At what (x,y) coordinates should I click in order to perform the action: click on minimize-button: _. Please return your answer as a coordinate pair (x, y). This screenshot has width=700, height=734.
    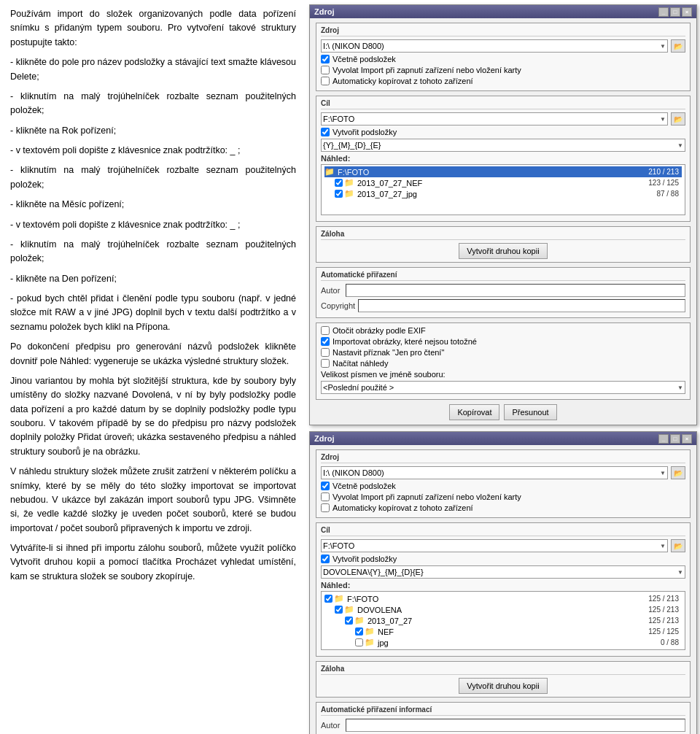
    Looking at the image, I should click on (664, 12).